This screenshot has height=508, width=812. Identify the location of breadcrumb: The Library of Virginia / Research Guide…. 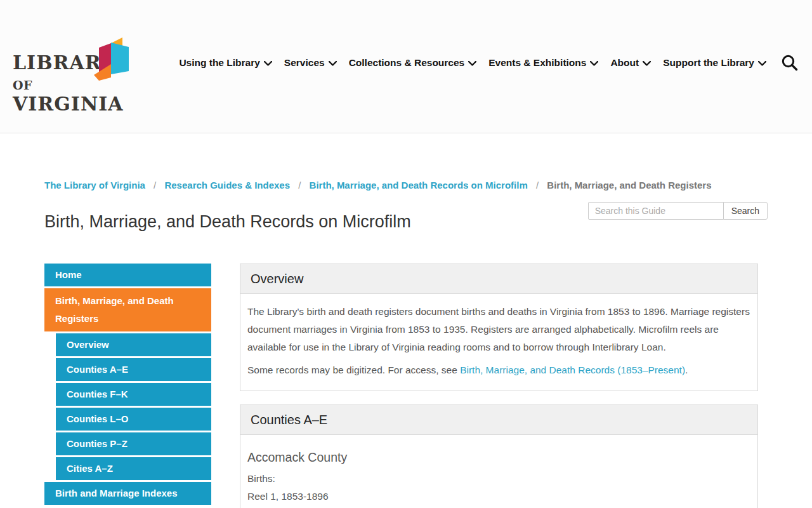
(378, 185).